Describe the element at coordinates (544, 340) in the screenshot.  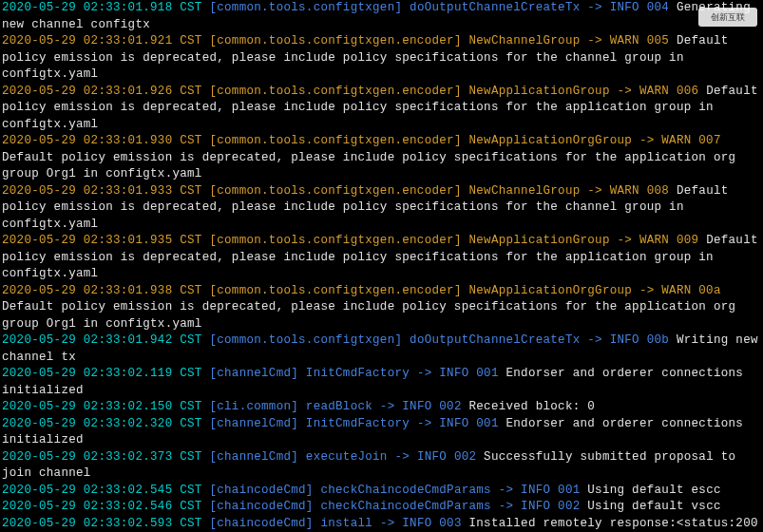
I see `log-event: doOutputChannelCreateTx -> INFO 00b` at that location.